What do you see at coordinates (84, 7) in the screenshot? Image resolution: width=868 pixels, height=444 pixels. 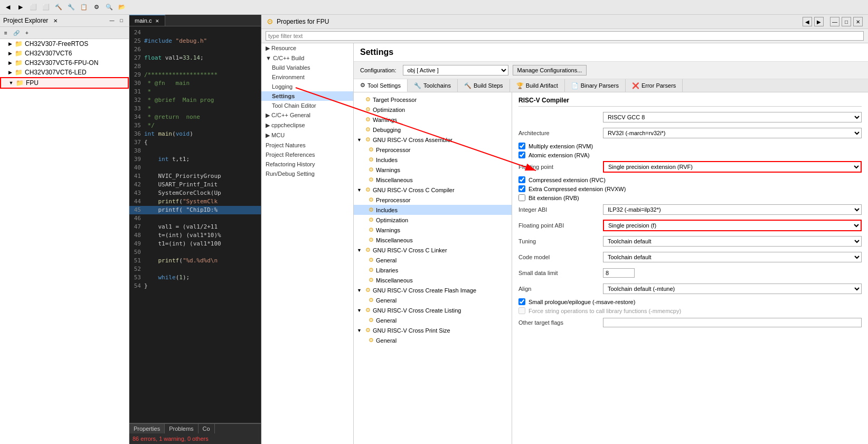 I see `toolbar-btn-7: 📋` at bounding box center [84, 7].